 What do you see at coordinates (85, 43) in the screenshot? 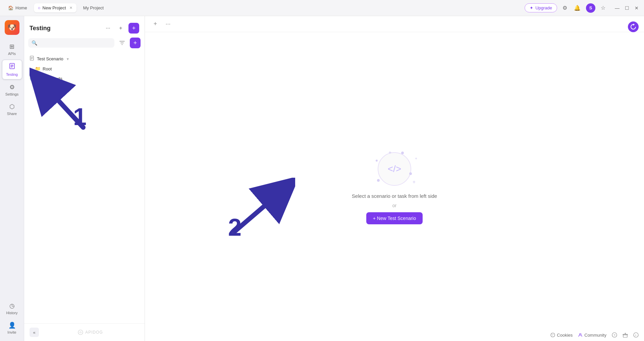
I see `search-bar: 🔍 +` at bounding box center [85, 43].